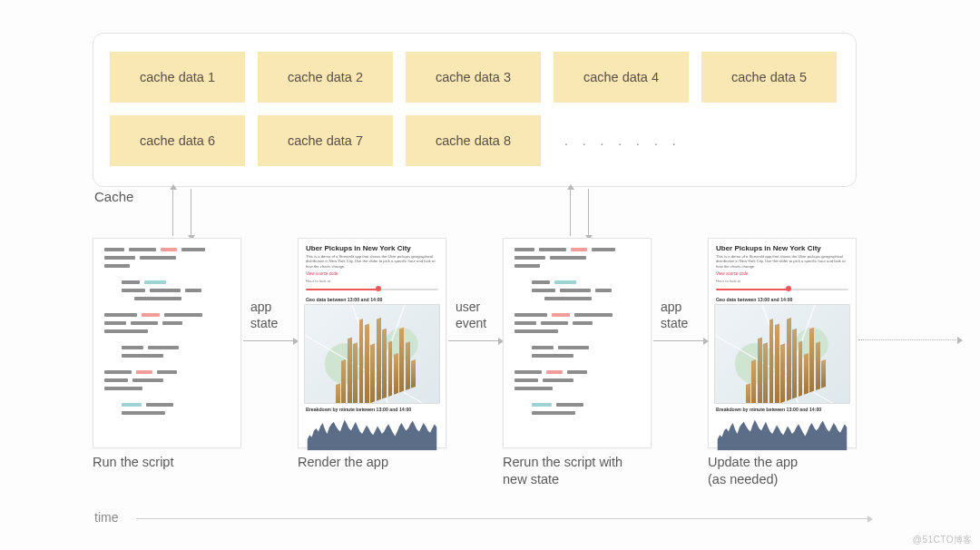 This screenshot has height=550, width=980. I want to click on panel-label-run: Run the script, so click(132, 463).